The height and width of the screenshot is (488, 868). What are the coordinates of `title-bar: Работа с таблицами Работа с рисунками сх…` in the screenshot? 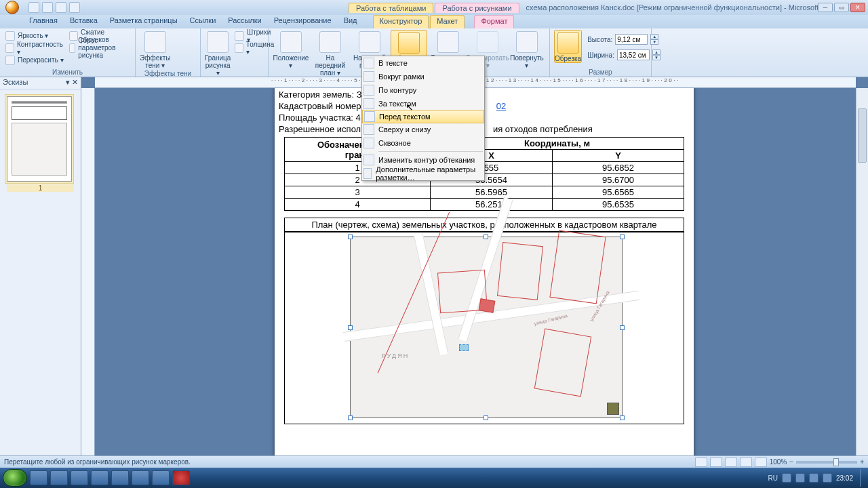 It's located at (434, 7).